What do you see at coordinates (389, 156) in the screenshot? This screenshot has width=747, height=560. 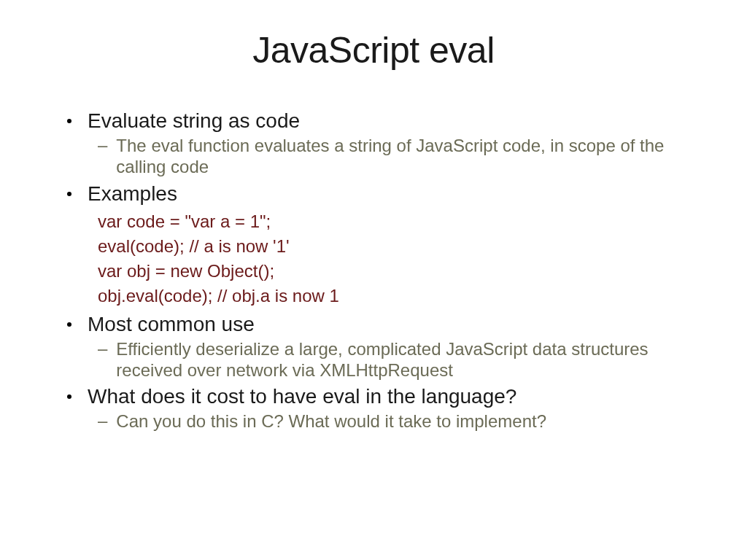 I see `sub-list: – The eval function evaluates a string o…` at bounding box center [389, 156].